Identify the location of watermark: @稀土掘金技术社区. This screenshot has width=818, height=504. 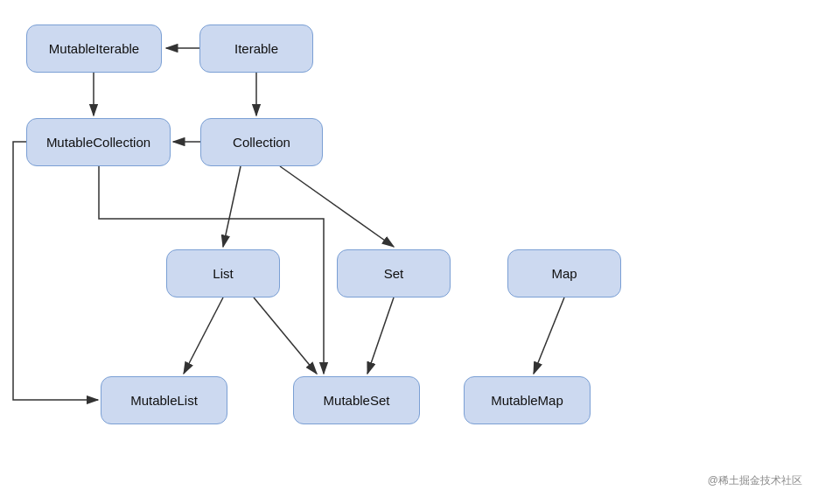
(755, 481).